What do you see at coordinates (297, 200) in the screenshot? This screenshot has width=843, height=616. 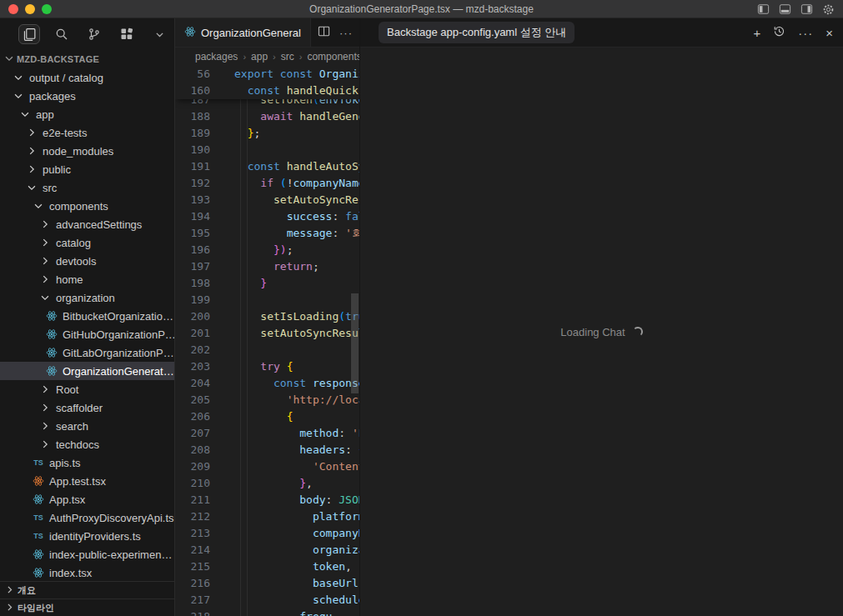 I see `code-text: setAutoSyncRes` at bounding box center [297, 200].